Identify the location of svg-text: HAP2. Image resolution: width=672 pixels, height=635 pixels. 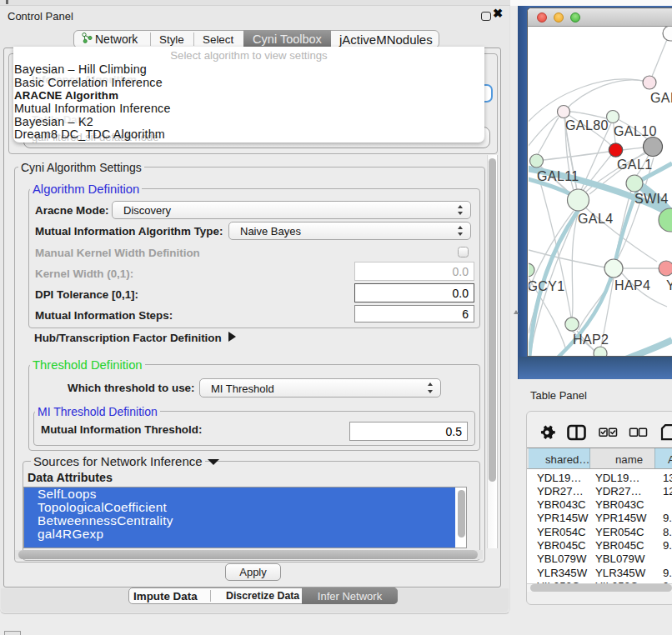
(590, 340).